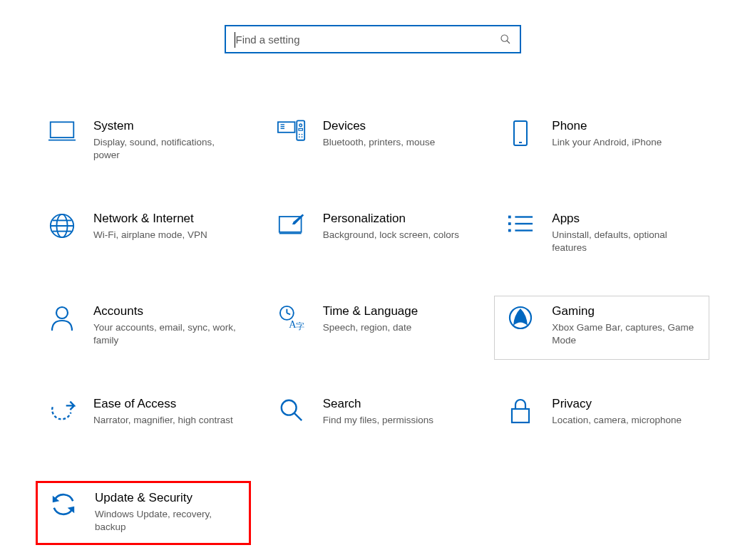  What do you see at coordinates (163, 420) in the screenshot?
I see `tile-desc: Narrator, magnifier, high contrast` at bounding box center [163, 420].